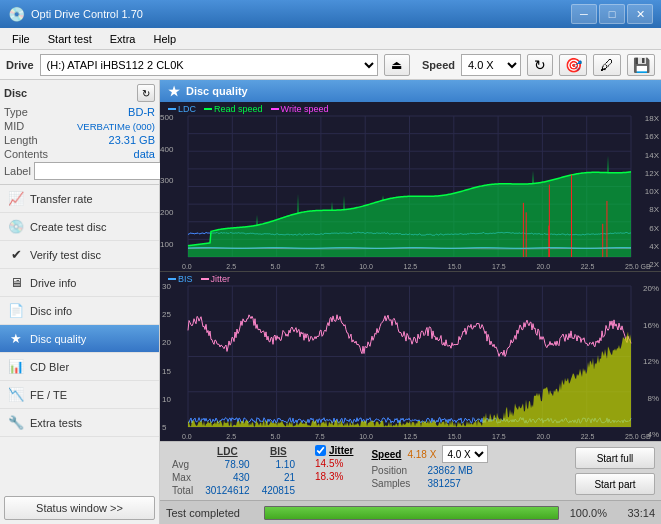  What do you see at coordinates (174, 92) in the screenshot?
I see `disc-quality-header-icon: ★` at bounding box center [174, 92].